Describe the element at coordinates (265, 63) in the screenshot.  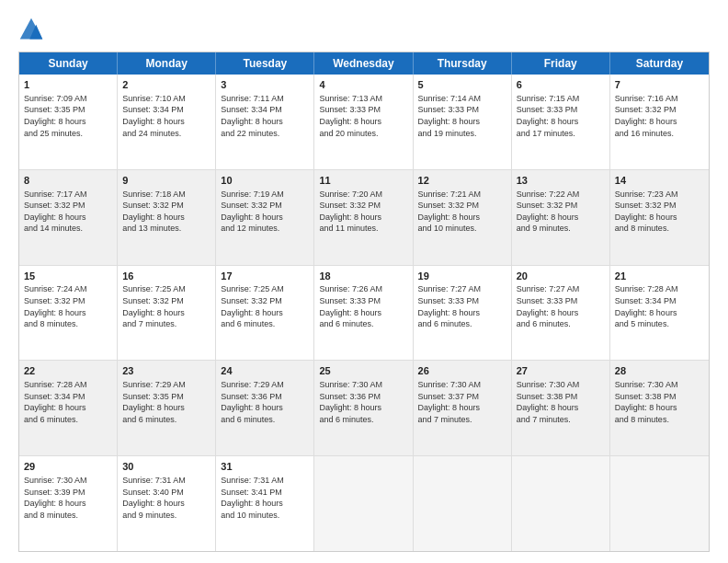
I see `header-day-tuesday: Tuesday` at that location.